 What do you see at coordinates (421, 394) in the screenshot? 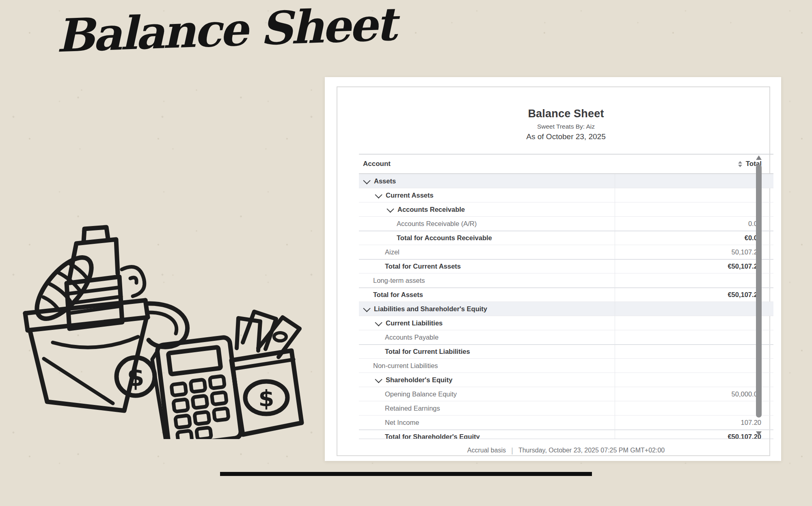
I see `row-label: Opening Balance Equity` at bounding box center [421, 394].